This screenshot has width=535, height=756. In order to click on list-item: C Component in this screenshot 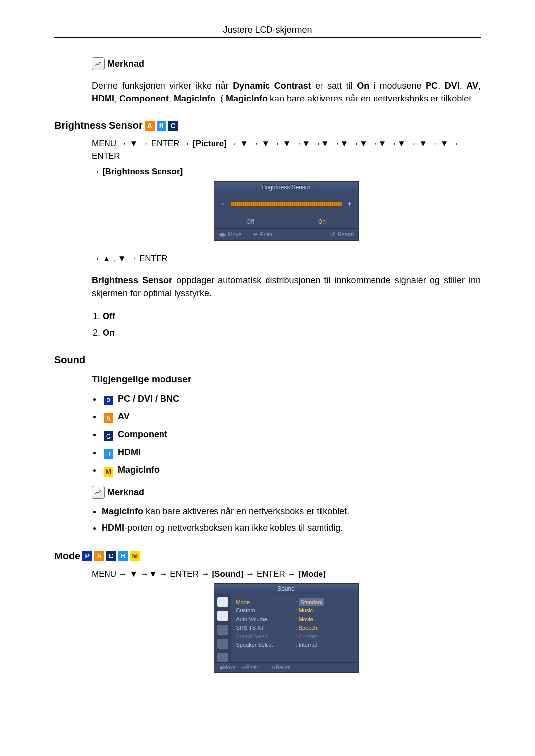, I will do `click(291, 434)`.